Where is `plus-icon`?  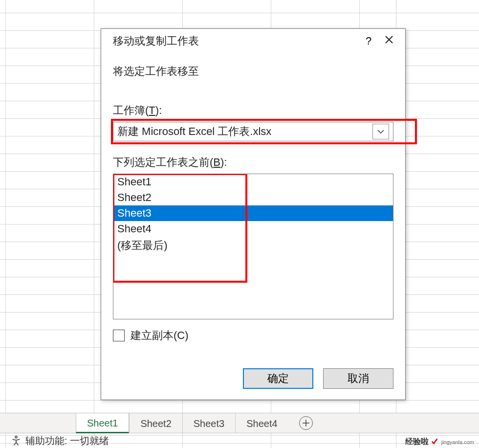
plus-icon is located at coordinates (306, 423).